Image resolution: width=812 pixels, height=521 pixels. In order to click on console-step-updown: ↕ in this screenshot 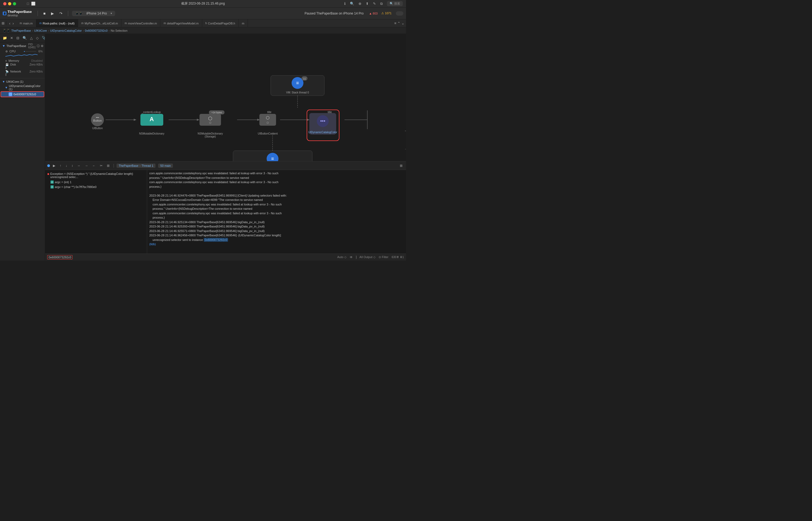, I will do `click(72, 166)`.